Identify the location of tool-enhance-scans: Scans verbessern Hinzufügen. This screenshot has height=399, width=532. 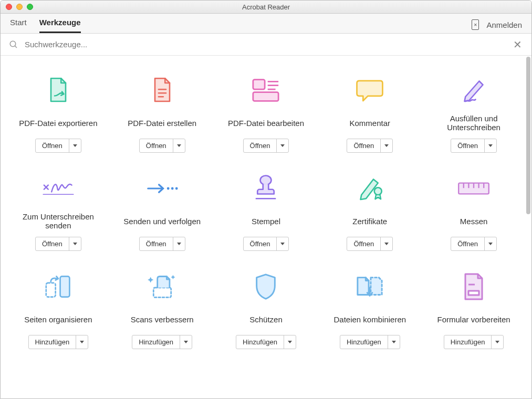
(162, 311).